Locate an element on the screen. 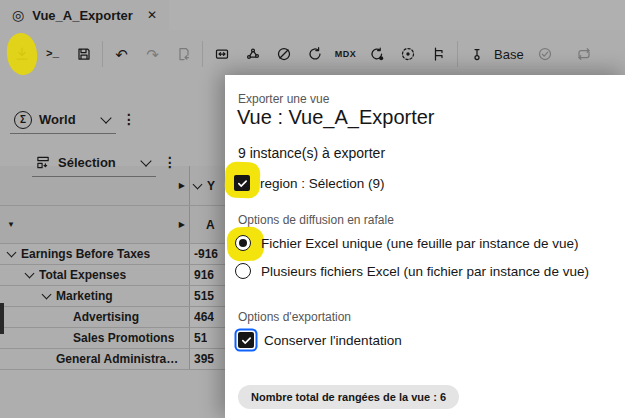  keep-indentation-label: Conserver l'indentation is located at coordinates (333, 340).